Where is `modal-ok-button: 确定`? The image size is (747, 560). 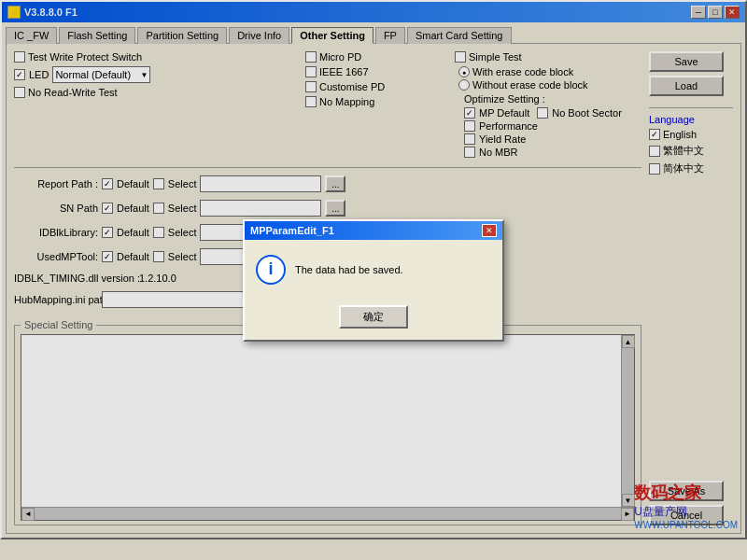
modal-ok-button: 确定 is located at coordinates (374, 317).